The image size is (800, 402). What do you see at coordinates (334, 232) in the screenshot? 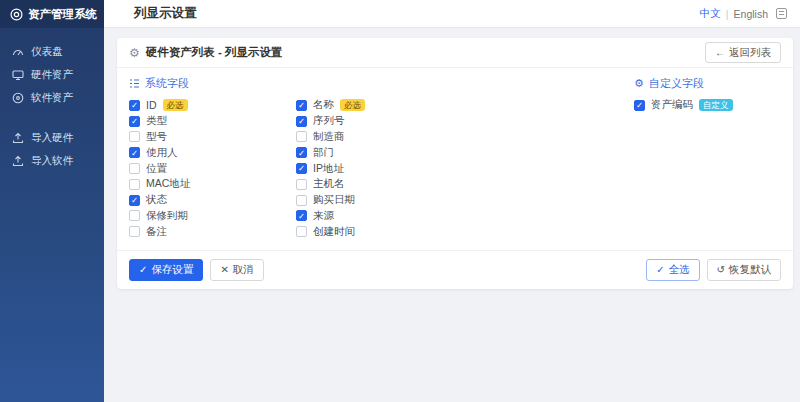
I see `field-label: 创建时间` at bounding box center [334, 232].